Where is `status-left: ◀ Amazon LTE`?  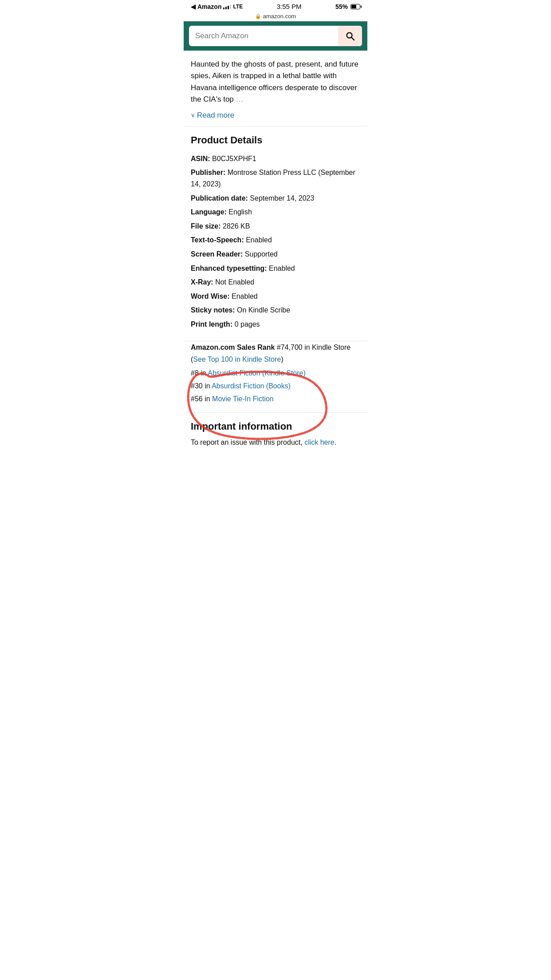 status-left: ◀ Amazon LTE is located at coordinates (216, 7).